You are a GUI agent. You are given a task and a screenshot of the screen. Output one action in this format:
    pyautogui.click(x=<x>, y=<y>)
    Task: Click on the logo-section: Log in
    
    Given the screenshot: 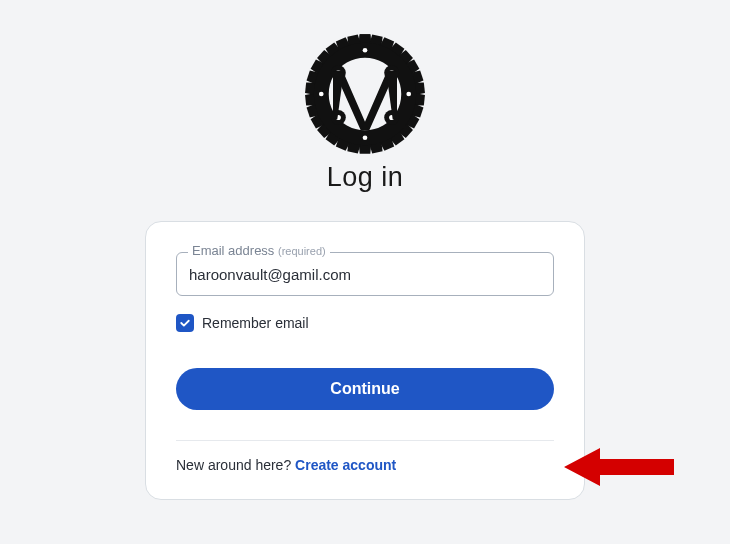 What is the action you would take?
    pyautogui.click(x=365, y=112)
    